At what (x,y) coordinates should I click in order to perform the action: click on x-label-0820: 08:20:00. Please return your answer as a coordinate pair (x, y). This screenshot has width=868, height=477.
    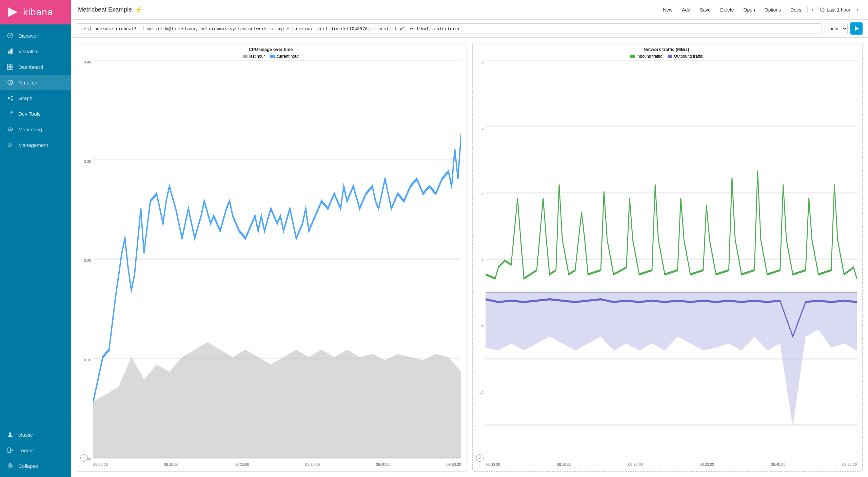
    Looking at the image, I should click on (242, 464).